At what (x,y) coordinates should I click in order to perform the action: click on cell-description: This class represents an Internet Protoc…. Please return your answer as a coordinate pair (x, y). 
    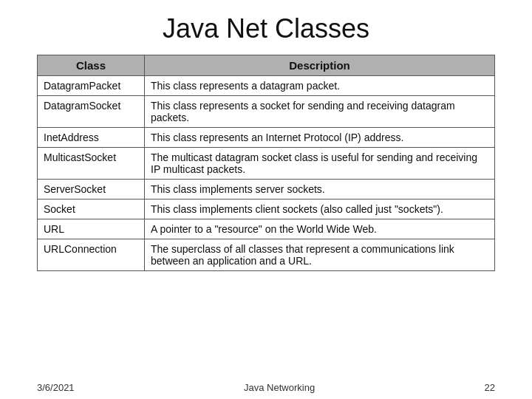
    Looking at the image, I should click on (320, 137).